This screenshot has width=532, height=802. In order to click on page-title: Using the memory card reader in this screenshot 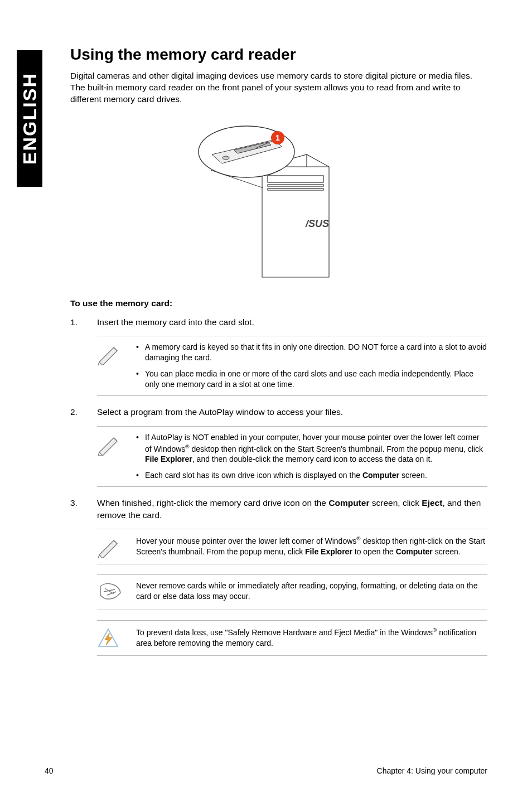, I will do `click(279, 55)`.